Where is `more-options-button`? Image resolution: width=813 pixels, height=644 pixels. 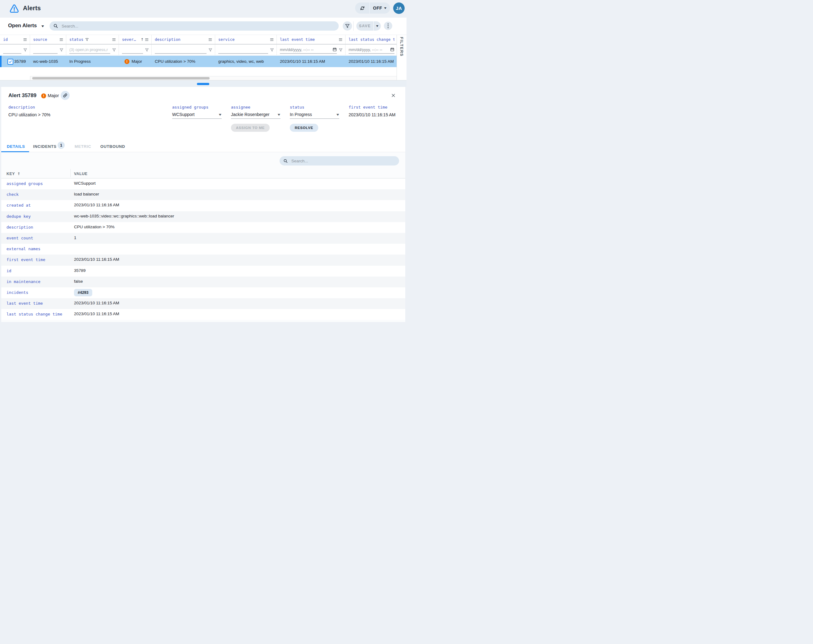 more-options-button is located at coordinates (388, 26).